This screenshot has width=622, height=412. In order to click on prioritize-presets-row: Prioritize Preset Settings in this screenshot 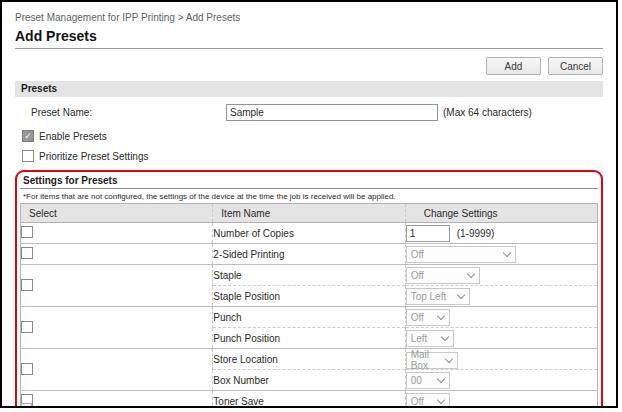, I will do `click(312, 156)`.